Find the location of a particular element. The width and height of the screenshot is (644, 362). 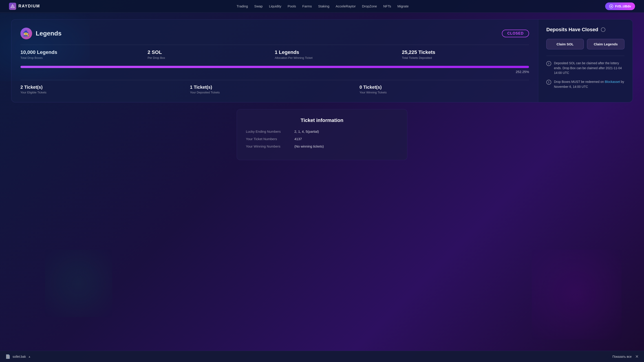

ticket-value-2: 0 Ticket(s) is located at coordinates (444, 87).